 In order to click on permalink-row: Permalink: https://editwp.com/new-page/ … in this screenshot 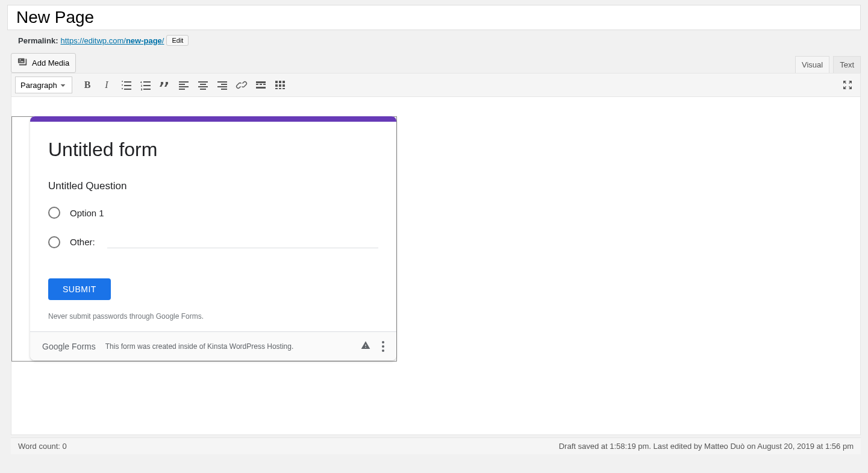, I will do `click(442, 40)`.